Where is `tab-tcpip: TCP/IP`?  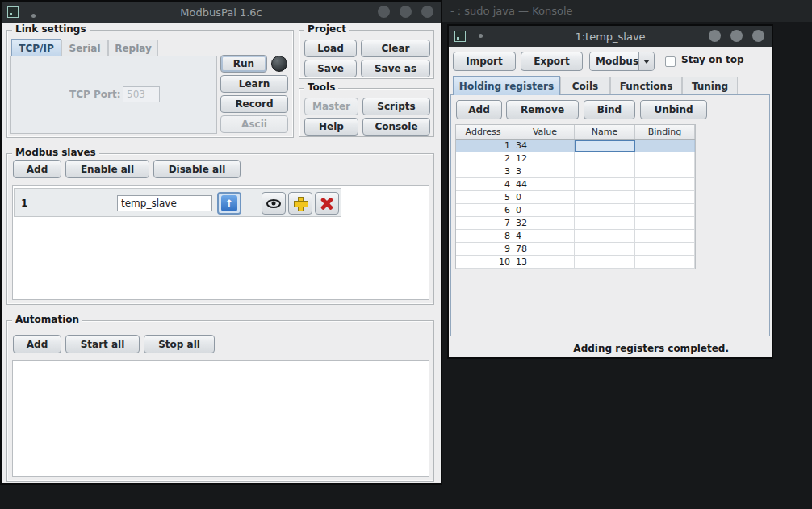
tab-tcpip: TCP/IP is located at coordinates (36, 48).